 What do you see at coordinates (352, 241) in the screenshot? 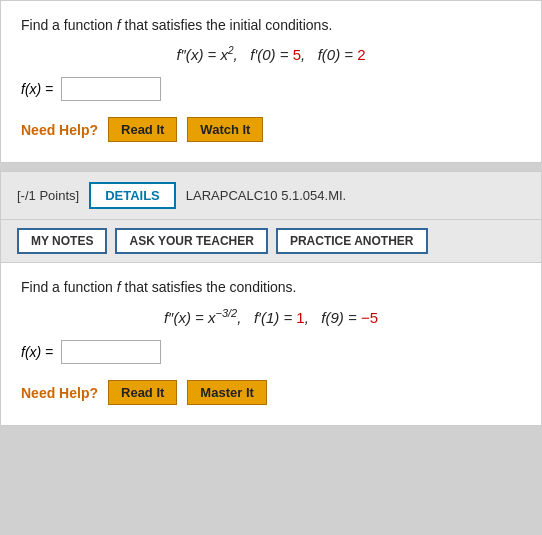
I see `practice-another-button: PRACTICE ANOTHER` at bounding box center [352, 241].